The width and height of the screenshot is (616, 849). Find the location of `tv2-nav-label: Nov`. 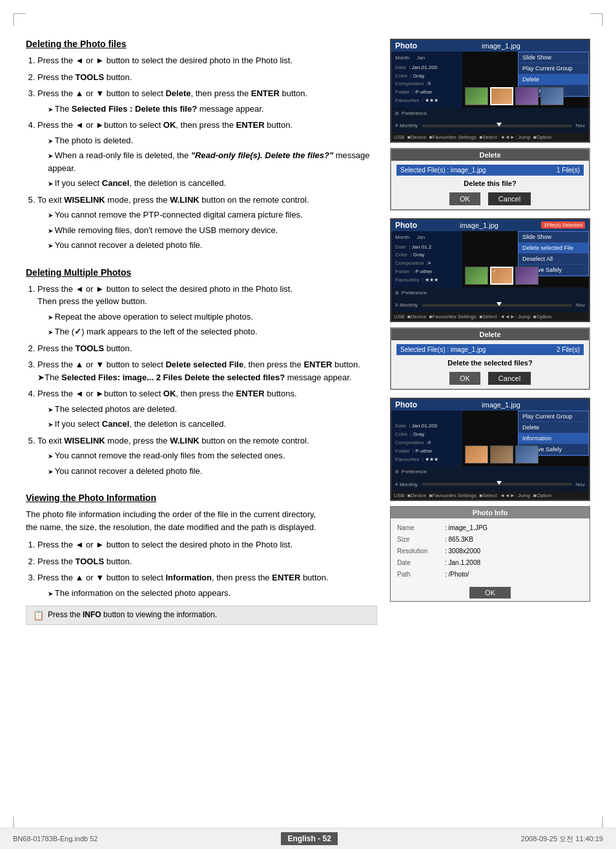

tv2-nav-label: Nov is located at coordinates (580, 305).